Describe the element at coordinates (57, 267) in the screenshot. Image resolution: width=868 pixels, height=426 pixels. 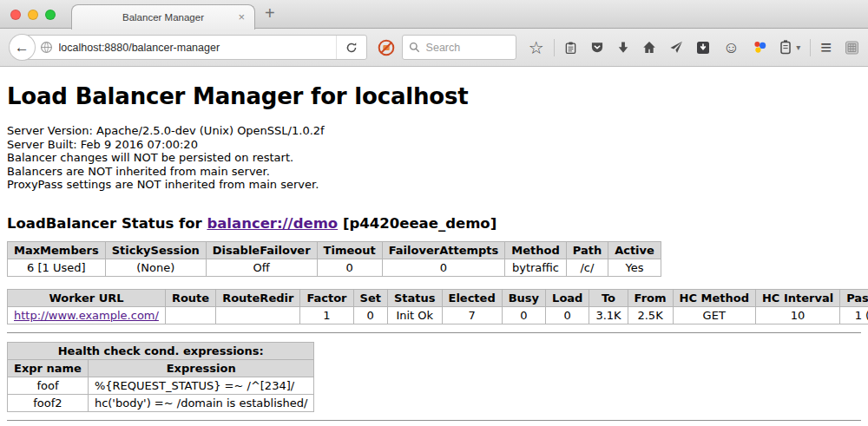
I see `cell-maxmembers: 6 [1 Used]` at that location.